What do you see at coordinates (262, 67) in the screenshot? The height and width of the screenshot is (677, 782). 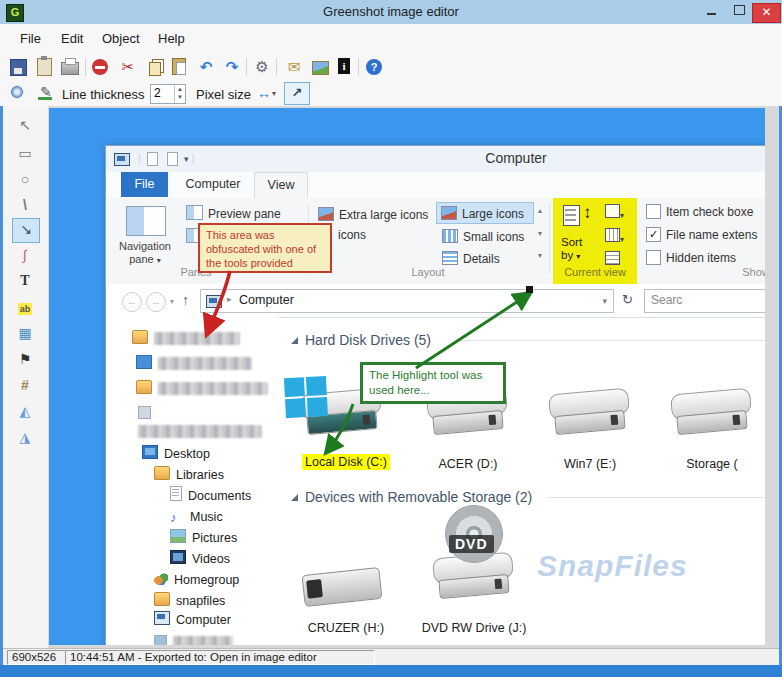 I see `settings-gear-icon: ⚙` at bounding box center [262, 67].